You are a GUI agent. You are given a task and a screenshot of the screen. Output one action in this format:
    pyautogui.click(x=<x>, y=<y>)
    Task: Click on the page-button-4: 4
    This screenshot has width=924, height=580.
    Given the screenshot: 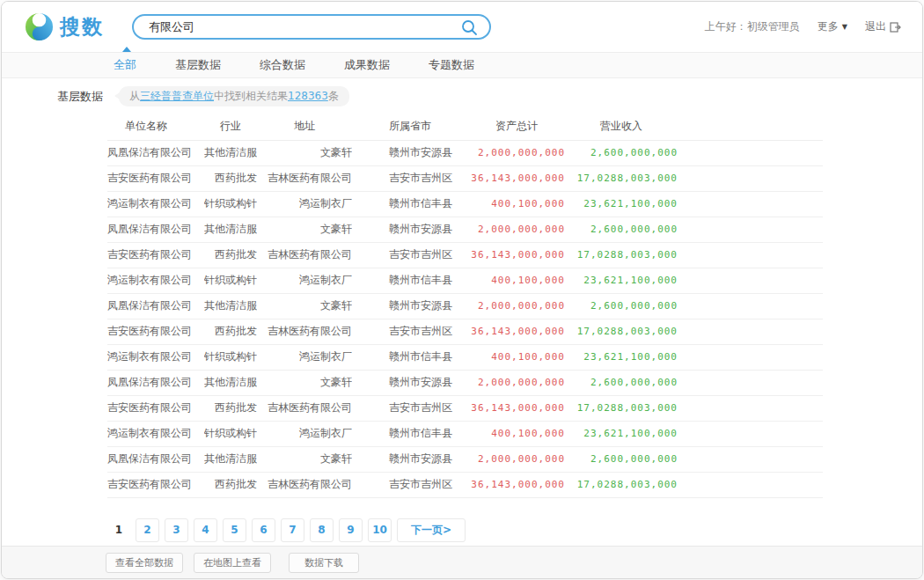 What is the action you would take?
    pyautogui.click(x=206, y=530)
    